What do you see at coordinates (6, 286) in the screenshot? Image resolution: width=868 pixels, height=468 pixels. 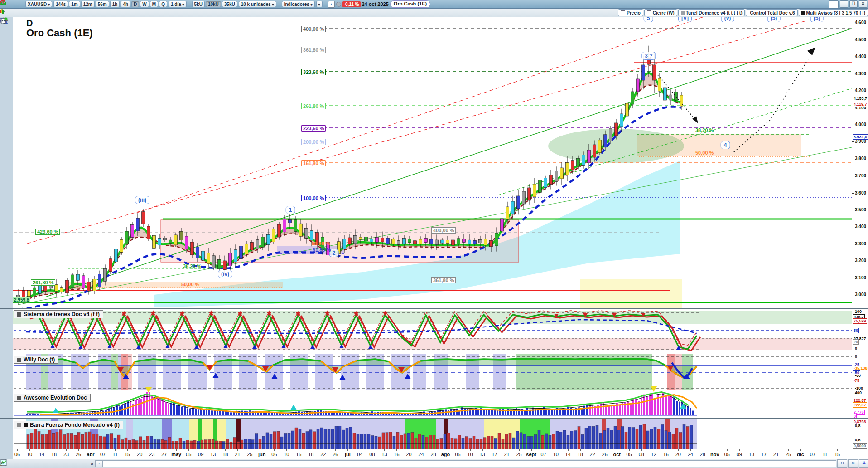 I see `hline-red-tool` at bounding box center [6, 286].